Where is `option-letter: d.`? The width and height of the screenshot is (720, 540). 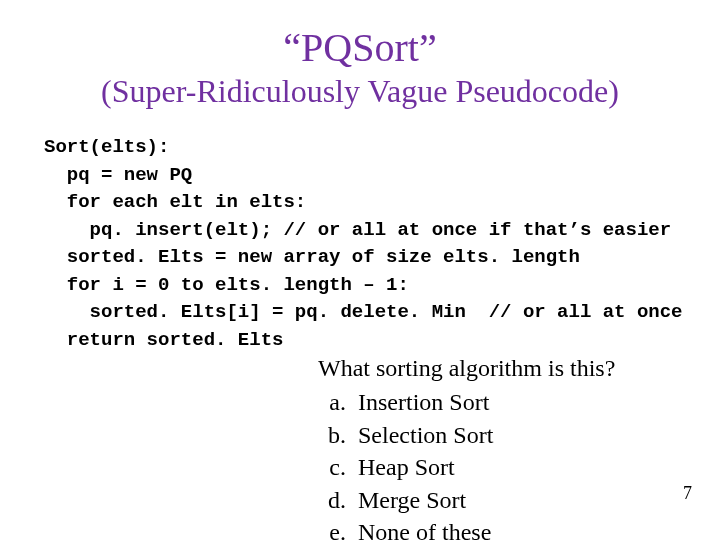
option-letter: d. is located at coordinates (338, 500).